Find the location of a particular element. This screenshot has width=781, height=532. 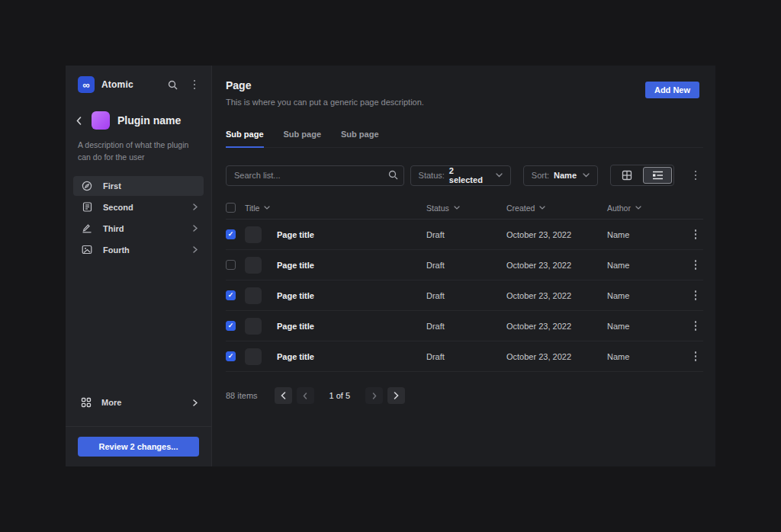

page-description: This is where you can put a generic page… is located at coordinates (464, 102).